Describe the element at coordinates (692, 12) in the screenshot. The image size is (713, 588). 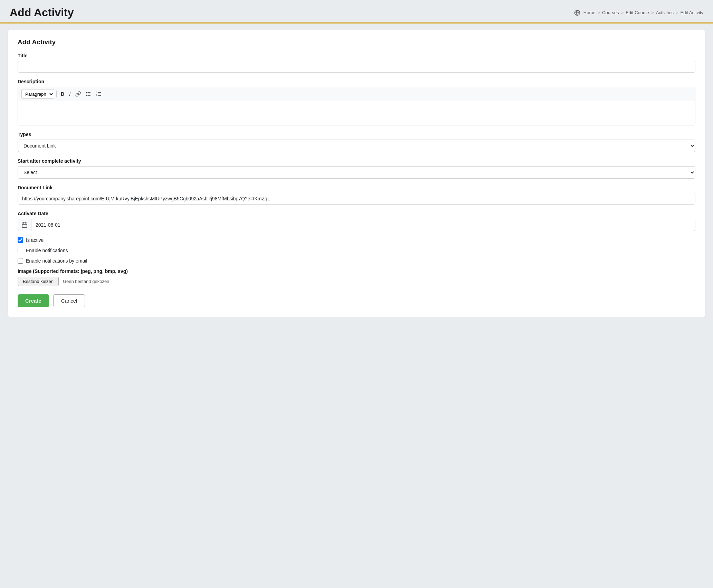
I see `breadcrumb-edit-activity: Edit Activity` at that location.